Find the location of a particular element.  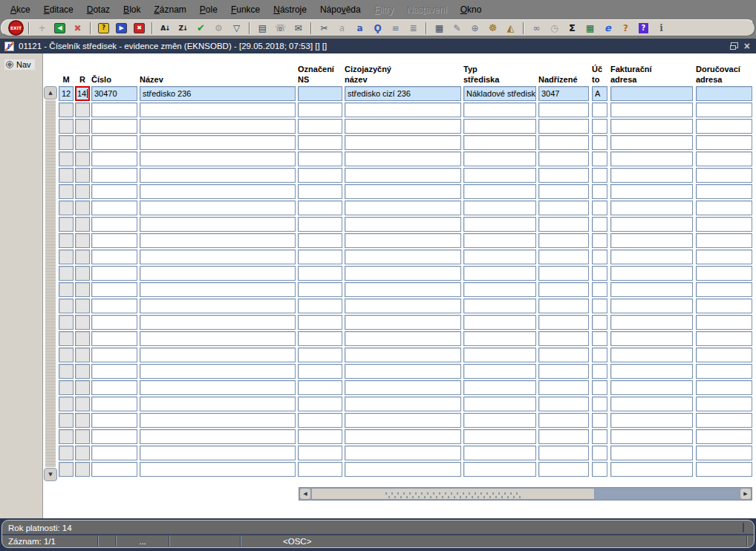

wizard-mountain-icon: ◭ is located at coordinates (511, 28).